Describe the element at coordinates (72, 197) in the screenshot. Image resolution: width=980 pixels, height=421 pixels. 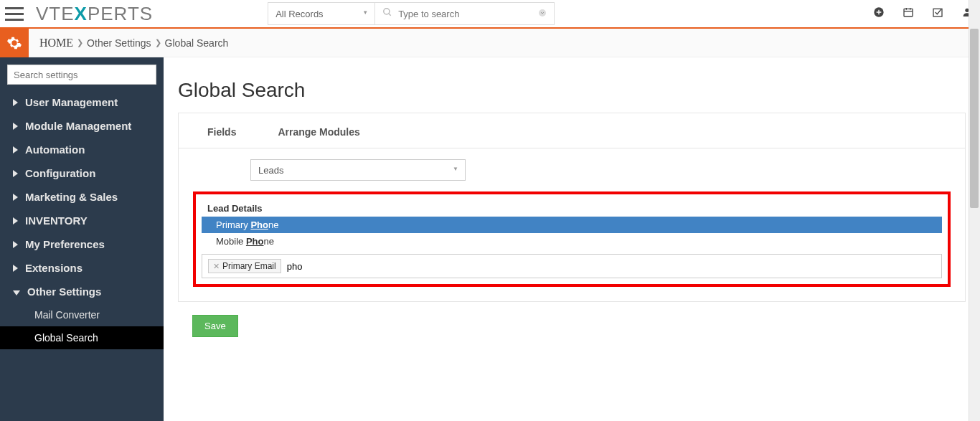
I see `sidebar-item-label: Marketing & Sales` at that location.